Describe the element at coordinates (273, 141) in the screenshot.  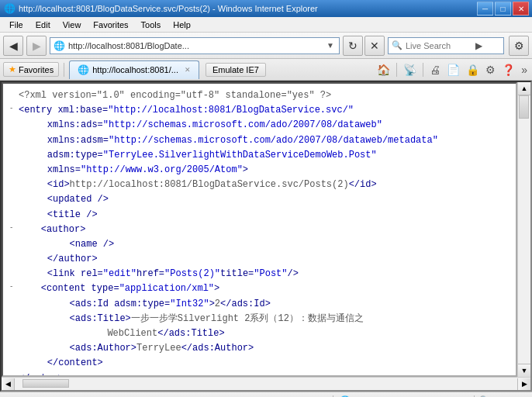
I see `xml-ns-adsm-val: "http://schemas.microsoft.com/ado/2007/0…` at that location.